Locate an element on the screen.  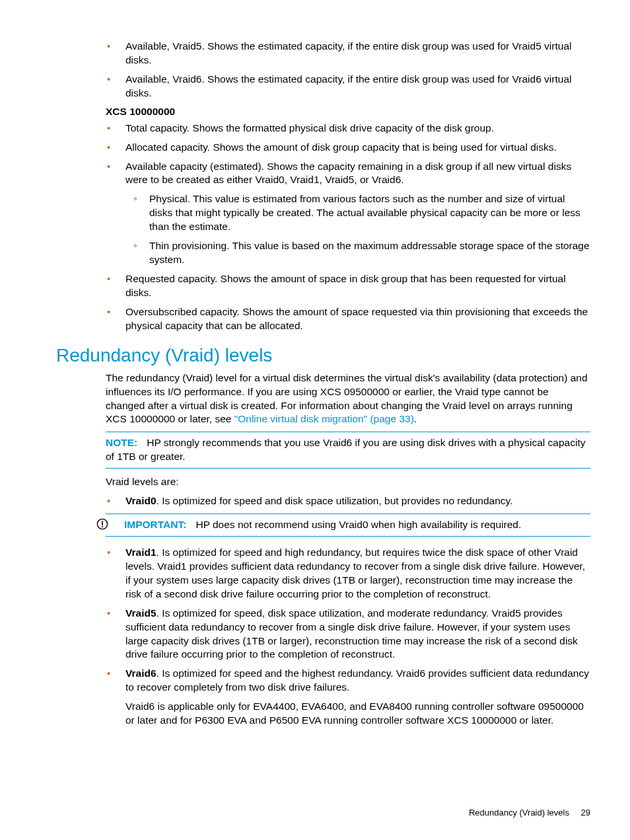
vraid6-text: . Is optimized for speed and the highest… is located at coordinates (357, 680).